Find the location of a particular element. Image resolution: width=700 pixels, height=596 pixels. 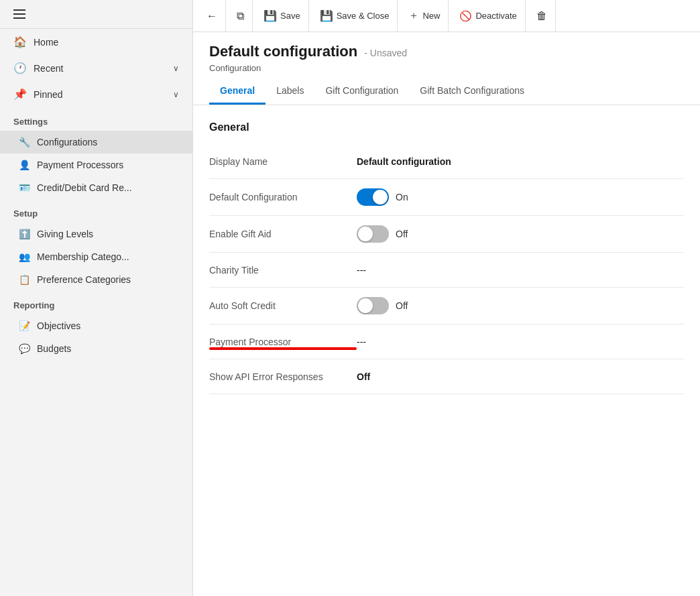

toolbar: ← ⧉ 💾 Save 💾 Save & Close ＋ New 🚫 Deacti… is located at coordinates (447, 16).